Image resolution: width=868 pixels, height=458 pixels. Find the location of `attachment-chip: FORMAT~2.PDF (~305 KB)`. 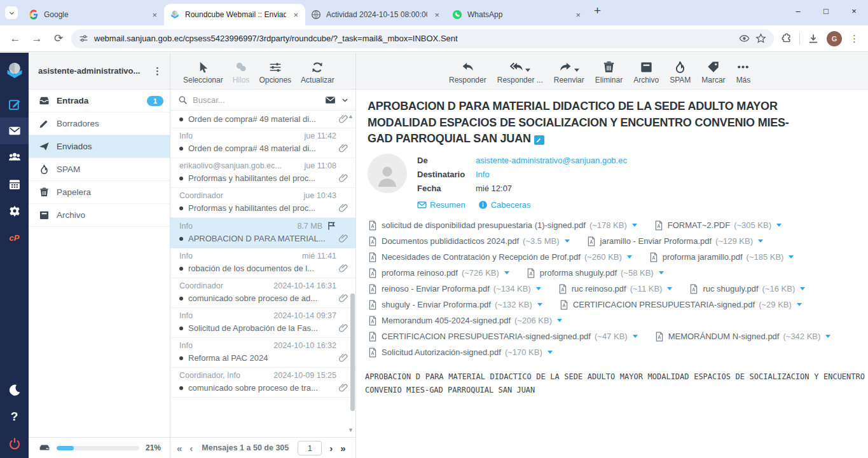

attachment-chip: FORMAT~2.PDF (~305 KB) is located at coordinates (717, 226).